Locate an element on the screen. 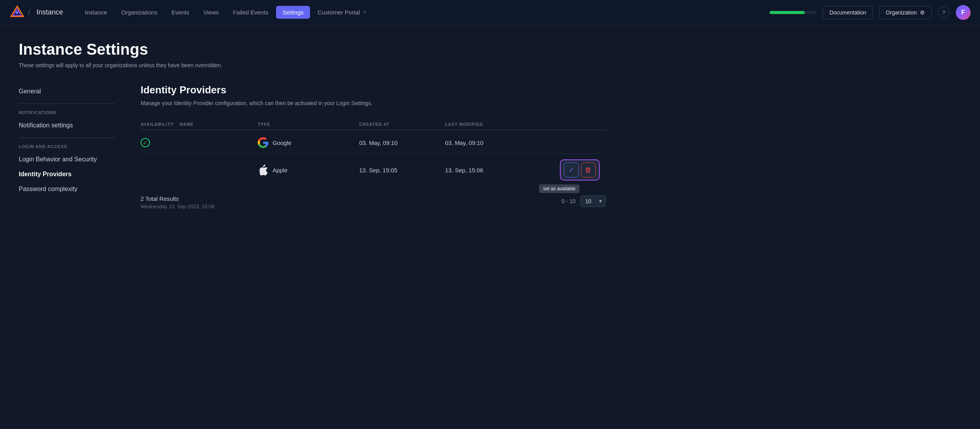 The height and width of the screenshot is (429, 980). organization-button: Organization ⚙ is located at coordinates (905, 13).